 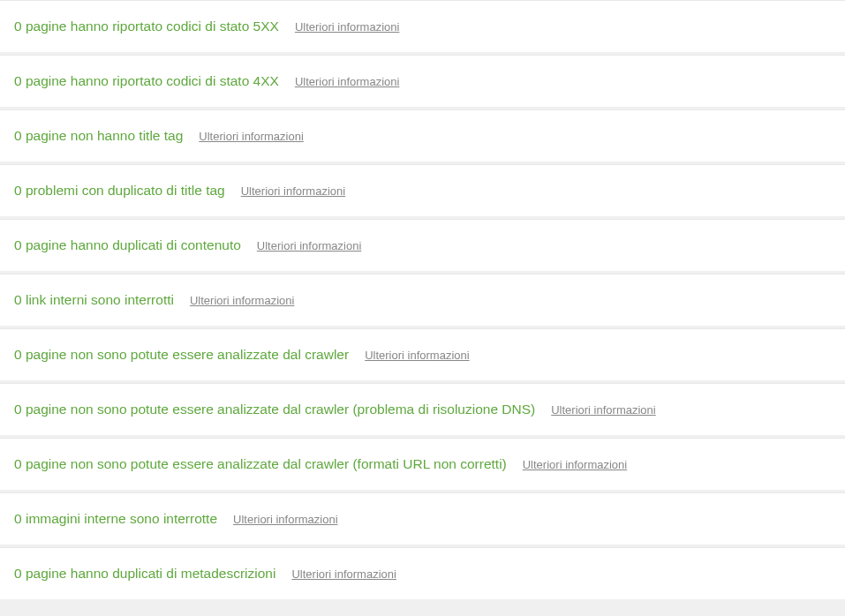 What do you see at coordinates (133, 245) in the screenshot?
I see `issue-label: pagine hanno duplicati di contenuto` at bounding box center [133, 245].